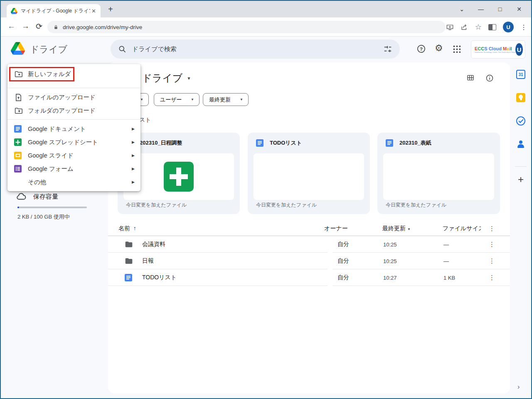 This screenshot has width=532, height=399. I want to click on storage-label: 保存容量, so click(46, 197).